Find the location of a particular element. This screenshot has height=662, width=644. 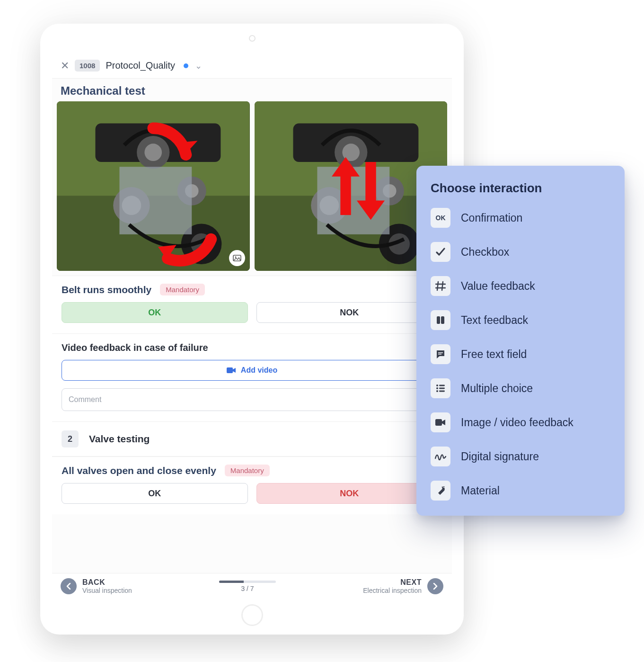

protocol-id-pill: 1008 is located at coordinates (87, 65).